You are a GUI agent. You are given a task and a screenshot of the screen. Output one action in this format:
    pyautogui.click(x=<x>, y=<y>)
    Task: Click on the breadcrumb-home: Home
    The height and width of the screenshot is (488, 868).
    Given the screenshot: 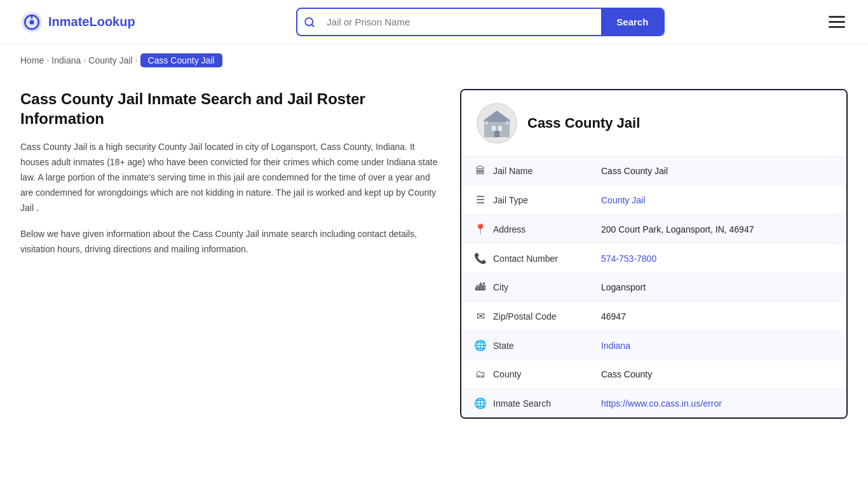 What is the action you would take?
    pyautogui.click(x=32, y=60)
    